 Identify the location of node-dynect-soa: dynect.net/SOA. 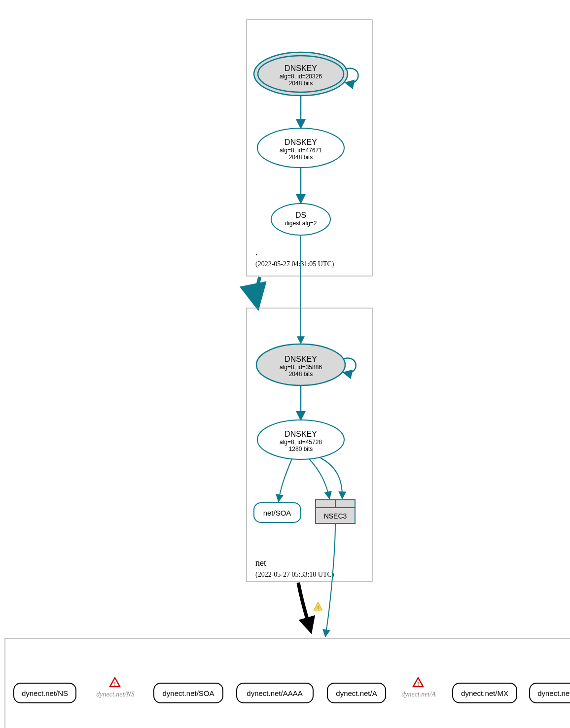
(188, 693).